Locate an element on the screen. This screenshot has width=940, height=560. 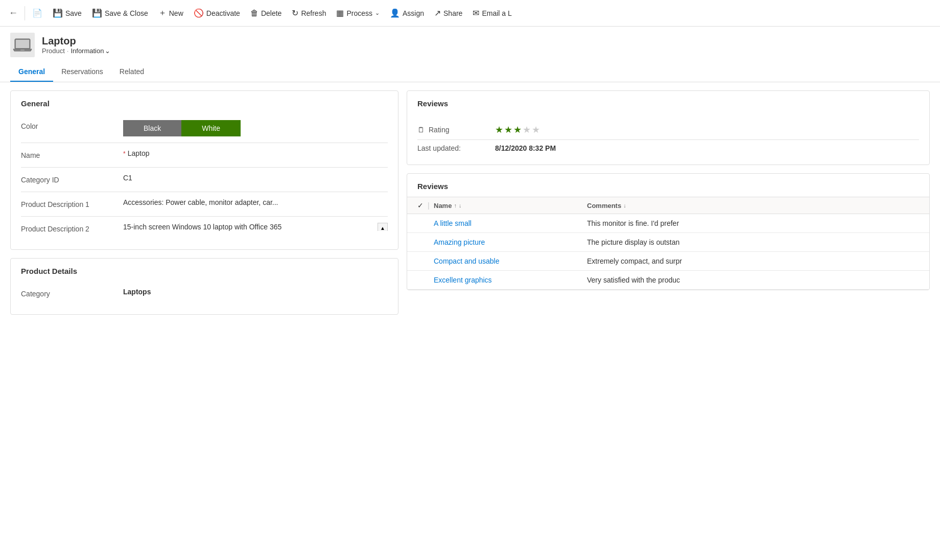
info-dropdown: Information ⌄ is located at coordinates (90, 51).